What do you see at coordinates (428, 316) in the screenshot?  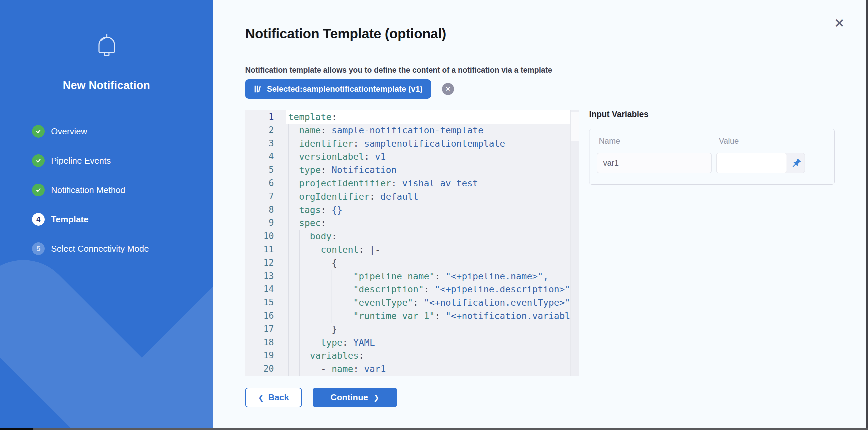 I see `code-content: "runtime_var_1": "<+notification.variabl…` at bounding box center [428, 316].